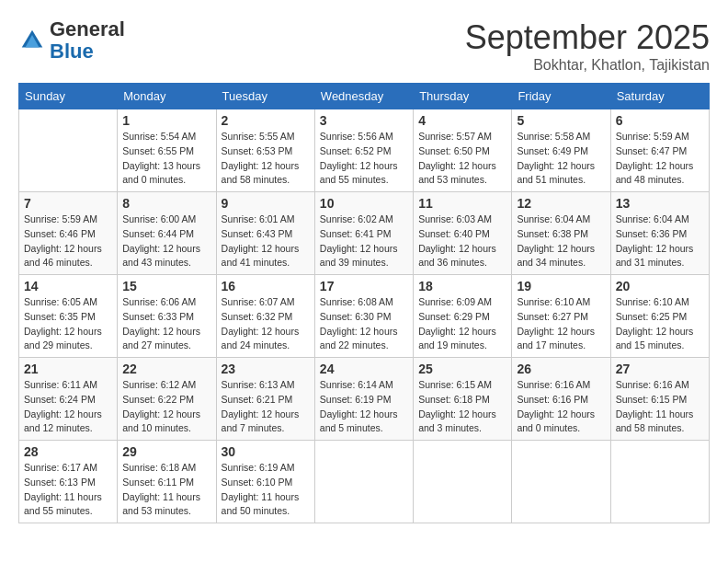  Describe the element at coordinates (462, 203) in the screenshot. I see `day-number: 11` at that location.